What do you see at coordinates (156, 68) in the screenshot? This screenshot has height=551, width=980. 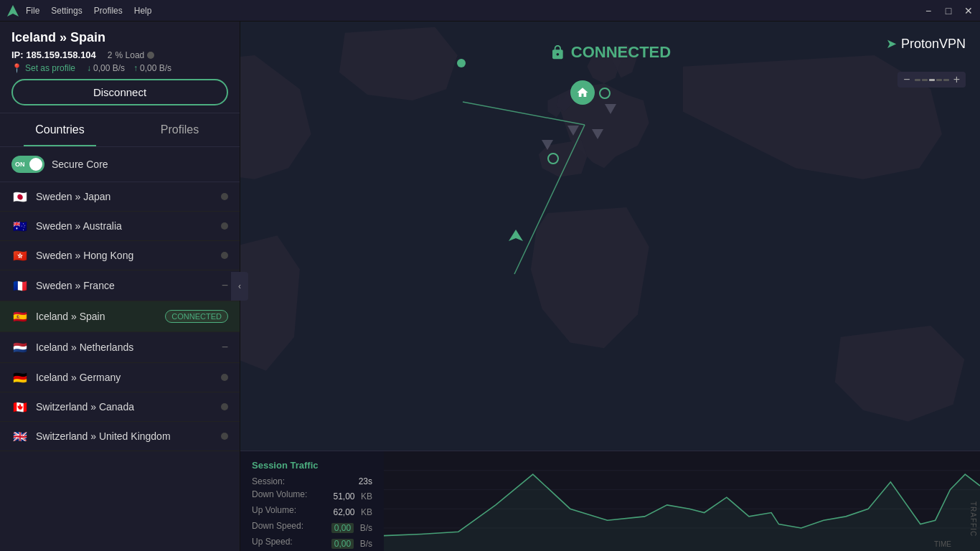 I see `up-speed-value: 0,00 B/s` at bounding box center [156, 68].